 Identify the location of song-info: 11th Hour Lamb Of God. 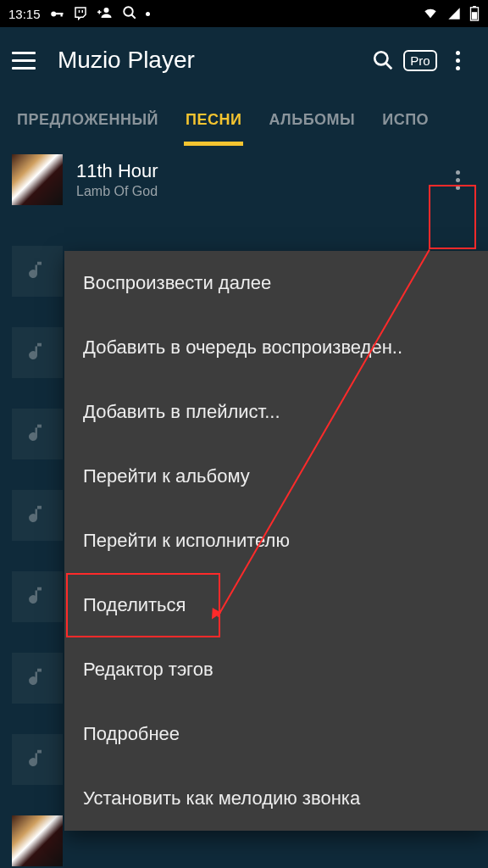
(258, 180).